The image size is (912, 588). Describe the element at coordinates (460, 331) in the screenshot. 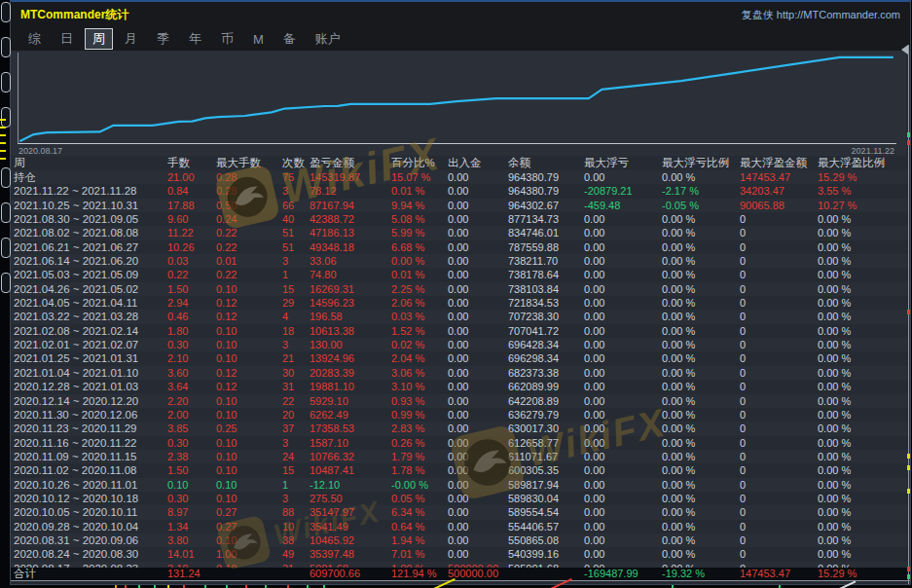

I see `table-row: 2021.02.08 ~ 2021.02.141.800.101810613.3…` at that location.